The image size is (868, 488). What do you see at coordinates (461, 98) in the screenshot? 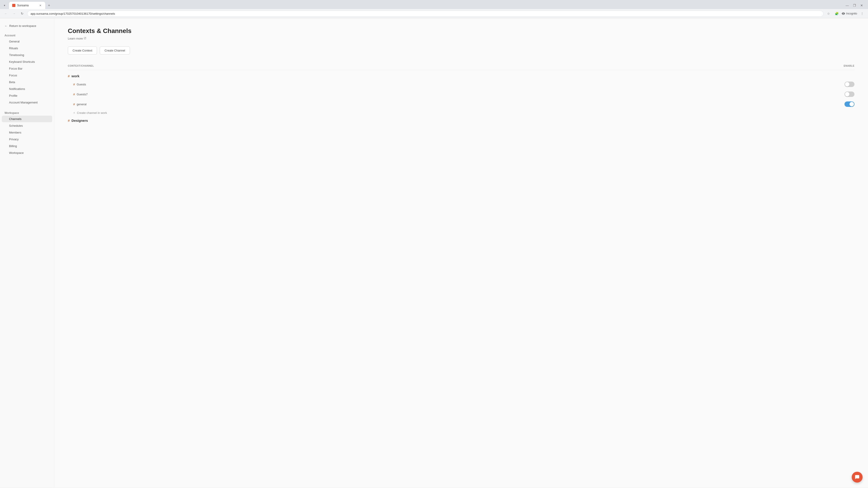
I see `contexts-list: # work # Guests # Guests7 # general` at bounding box center [461, 98].